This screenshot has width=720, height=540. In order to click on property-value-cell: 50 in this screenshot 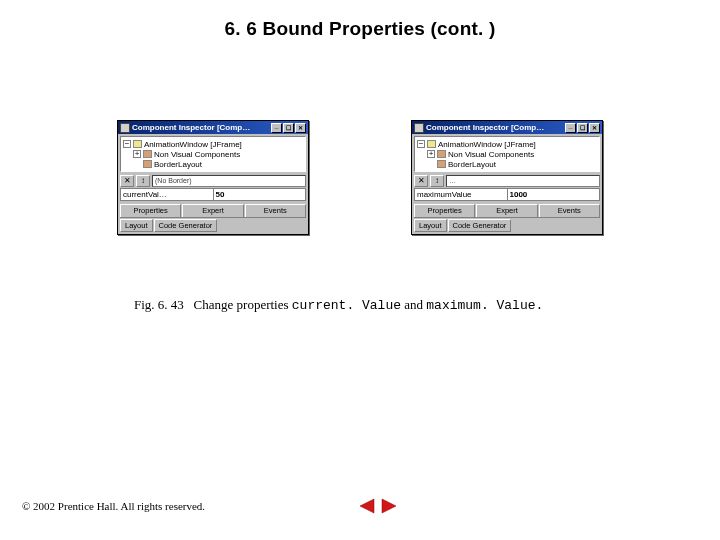, I will do `click(260, 194)`.